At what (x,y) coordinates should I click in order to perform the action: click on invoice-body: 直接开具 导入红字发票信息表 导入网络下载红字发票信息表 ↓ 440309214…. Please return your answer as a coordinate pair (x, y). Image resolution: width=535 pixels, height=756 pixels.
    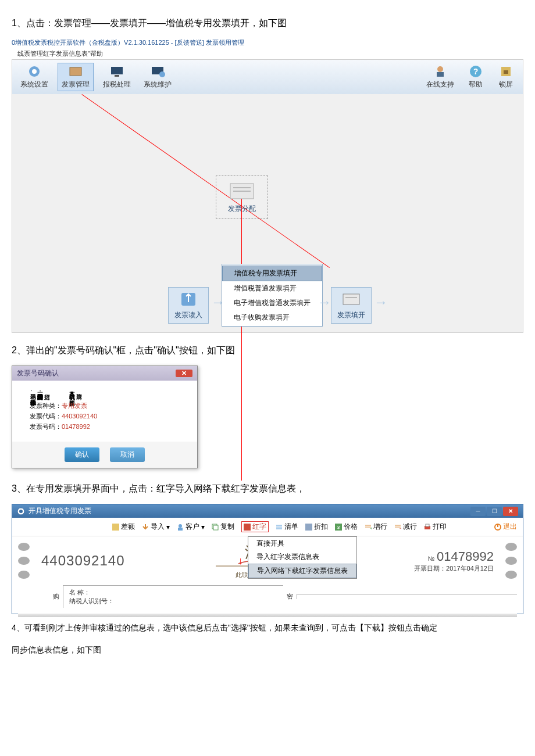
    Looking at the image, I should click on (268, 575).